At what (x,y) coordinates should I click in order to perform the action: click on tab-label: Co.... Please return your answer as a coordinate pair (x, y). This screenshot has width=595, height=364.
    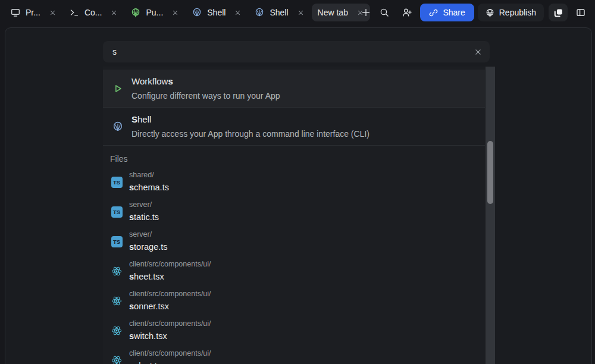
    Looking at the image, I should click on (93, 12).